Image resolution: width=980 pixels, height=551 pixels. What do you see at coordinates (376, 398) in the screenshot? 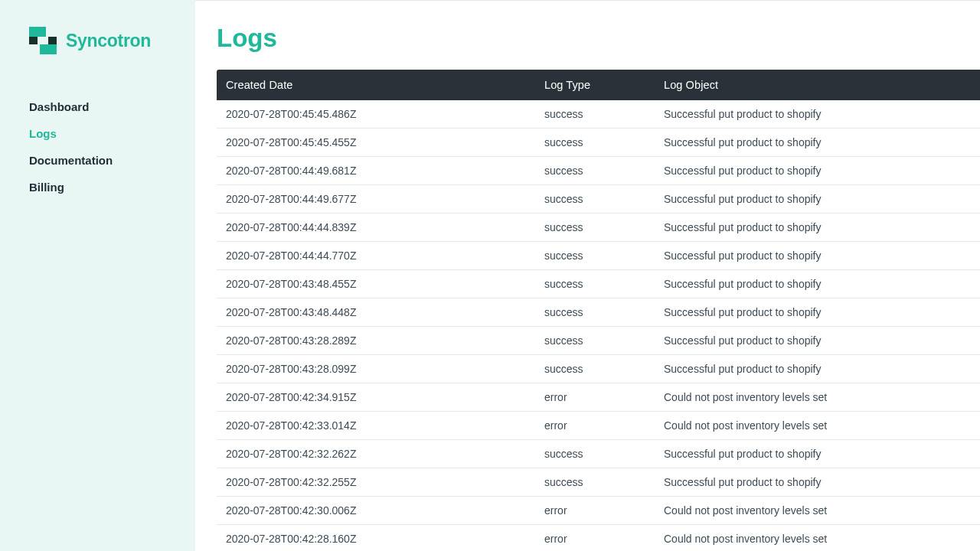
I see `cell-created: 2020-07-28T00:42:34.915Z` at bounding box center [376, 398].